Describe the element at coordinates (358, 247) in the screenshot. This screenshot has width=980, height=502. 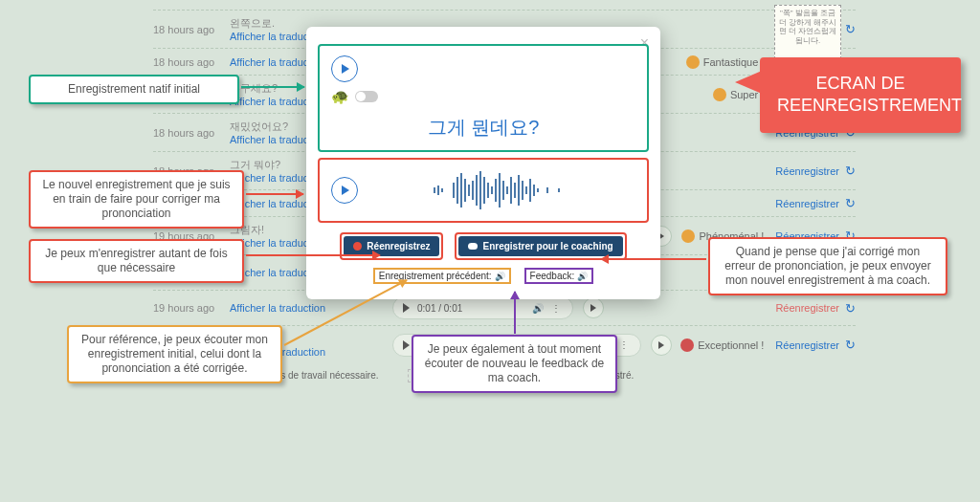
I see `record-icon` at that location.